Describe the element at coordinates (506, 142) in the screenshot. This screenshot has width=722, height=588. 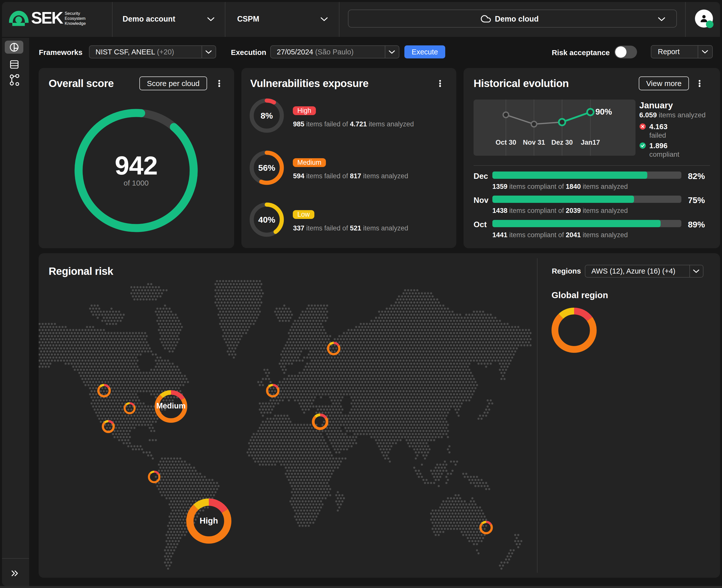
I see `svg-text: Oct 30` at that location.